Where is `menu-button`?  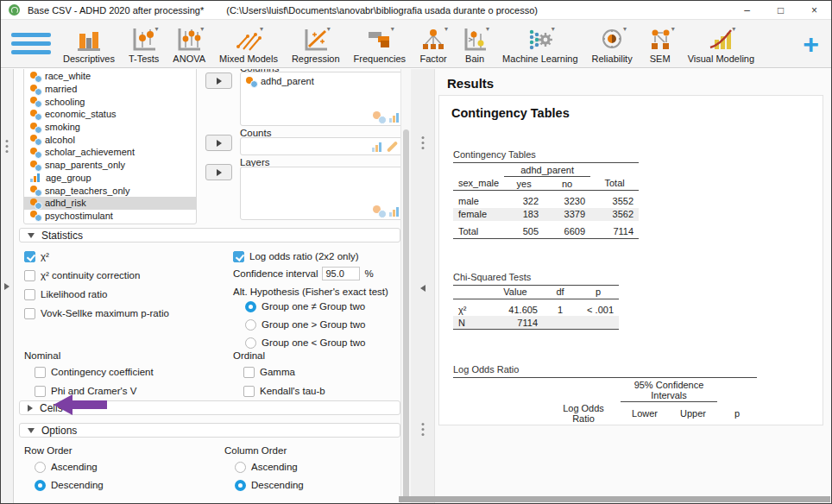 menu-button is located at coordinates (31, 43).